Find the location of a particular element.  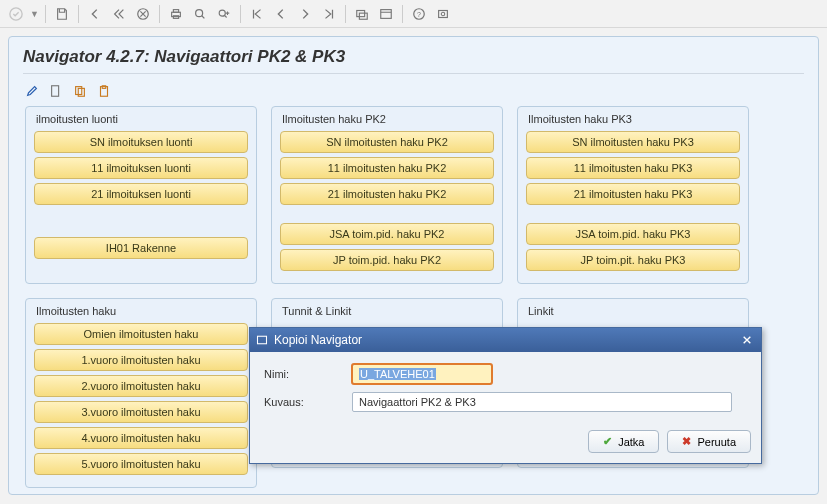

cancel-label: Peruuta is located at coordinates (716, 442).